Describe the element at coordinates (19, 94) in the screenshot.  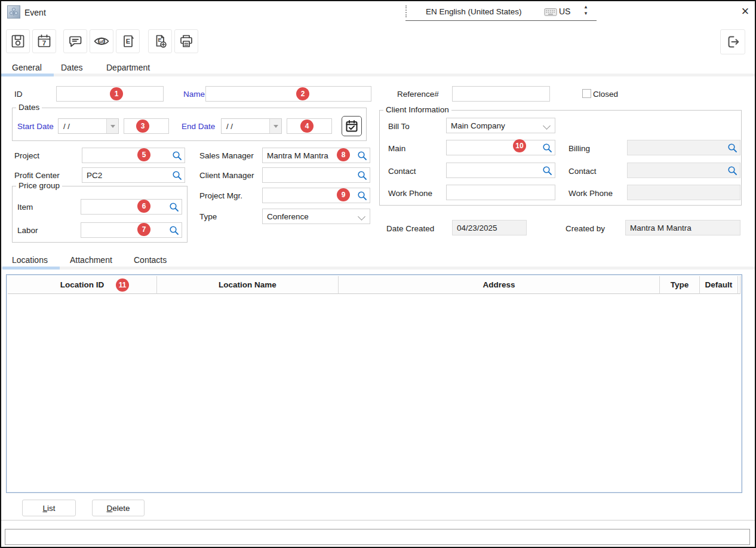
I see `id-label: ID` at that location.